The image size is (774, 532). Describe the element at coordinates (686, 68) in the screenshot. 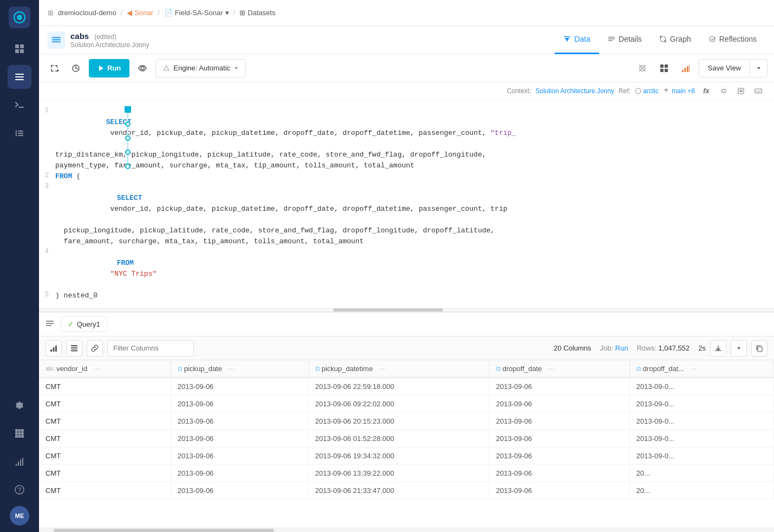

I see `chart-btn` at that location.